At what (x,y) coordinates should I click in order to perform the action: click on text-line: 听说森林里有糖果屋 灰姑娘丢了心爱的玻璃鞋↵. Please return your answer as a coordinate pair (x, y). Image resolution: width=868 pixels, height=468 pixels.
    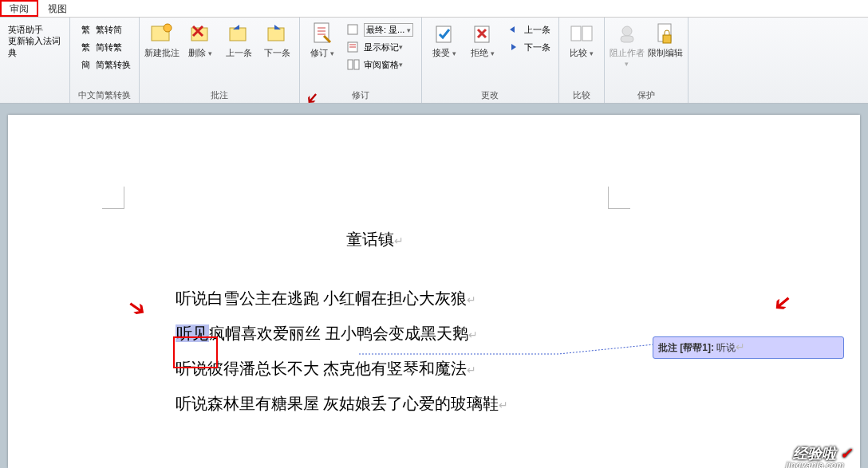
    Looking at the image, I should click on (375, 403).